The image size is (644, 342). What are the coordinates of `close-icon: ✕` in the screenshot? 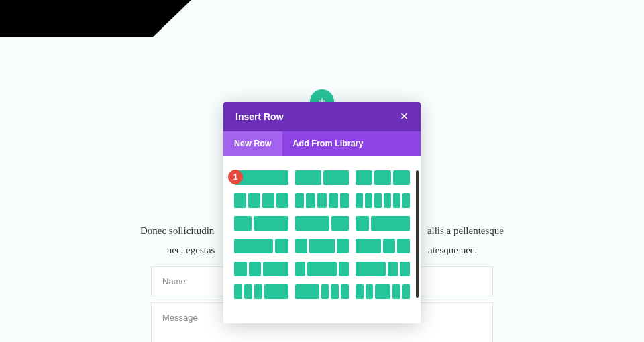 It's located at (404, 117).